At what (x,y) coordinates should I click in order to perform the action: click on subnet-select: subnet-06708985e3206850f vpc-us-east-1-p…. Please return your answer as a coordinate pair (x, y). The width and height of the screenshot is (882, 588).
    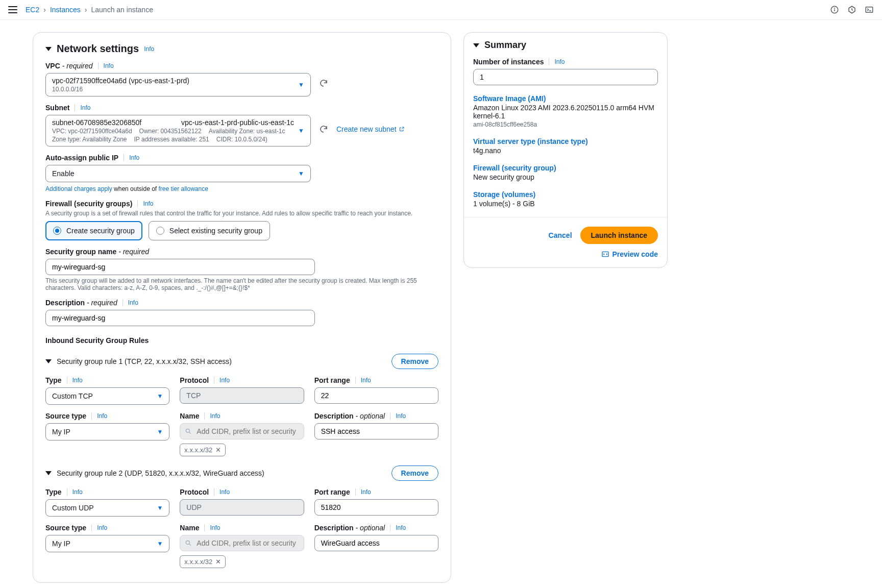
    Looking at the image, I should click on (178, 131).